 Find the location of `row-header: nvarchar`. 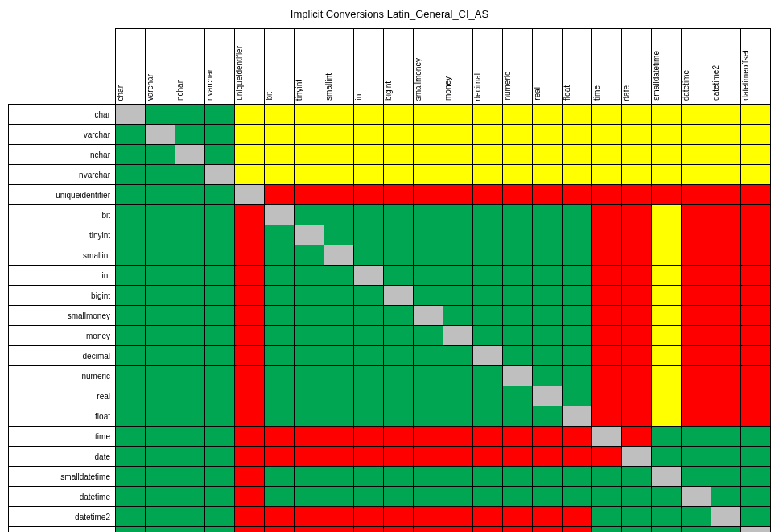

row-header: nvarchar is located at coordinates (63, 175).